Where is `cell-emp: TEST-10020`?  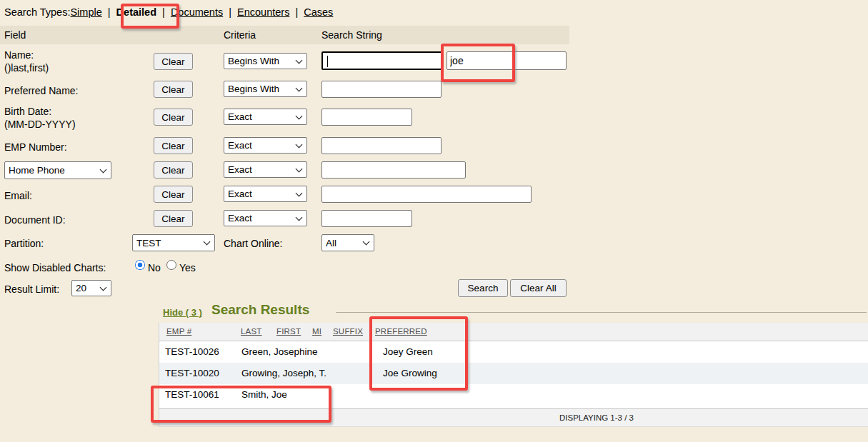 cell-emp: TEST-10020 is located at coordinates (192, 373).